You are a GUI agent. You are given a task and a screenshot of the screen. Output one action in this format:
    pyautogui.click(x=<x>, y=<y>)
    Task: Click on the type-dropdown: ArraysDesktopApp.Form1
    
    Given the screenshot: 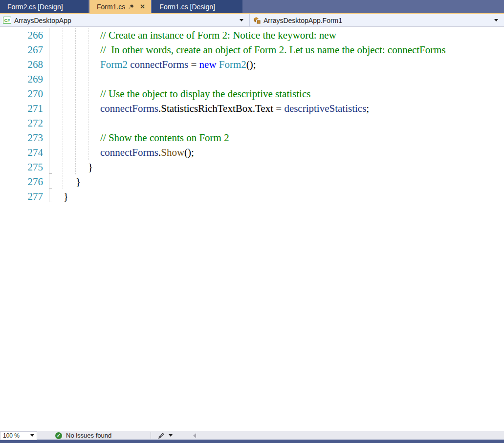 What is the action you would take?
    pyautogui.click(x=377, y=21)
    